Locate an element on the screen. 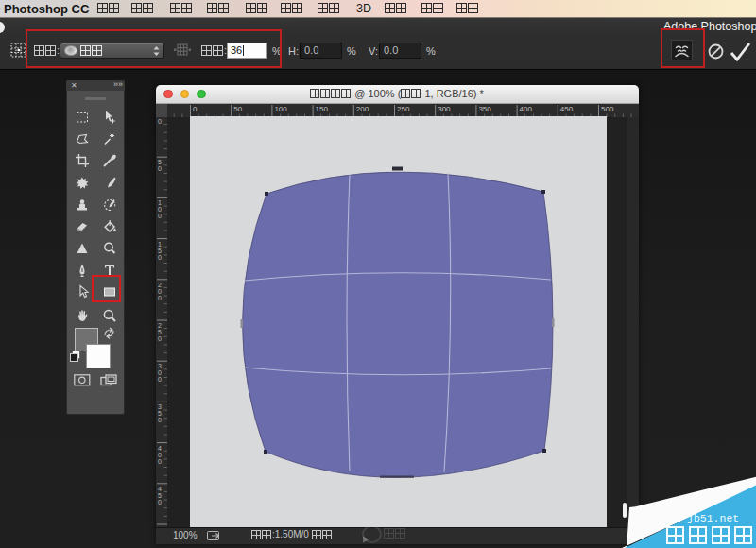  svg-text: 500 is located at coordinates (608, 110).